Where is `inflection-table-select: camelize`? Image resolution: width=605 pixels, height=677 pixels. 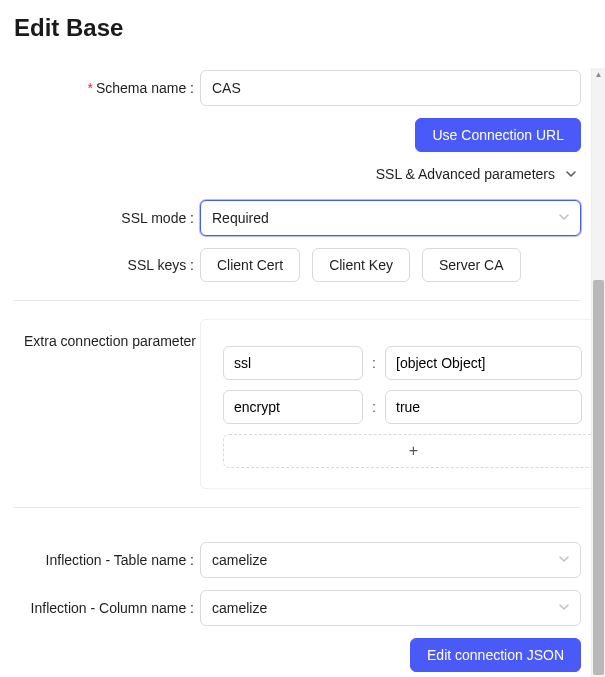 inflection-table-select: camelize is located at coordinates (390, 560).